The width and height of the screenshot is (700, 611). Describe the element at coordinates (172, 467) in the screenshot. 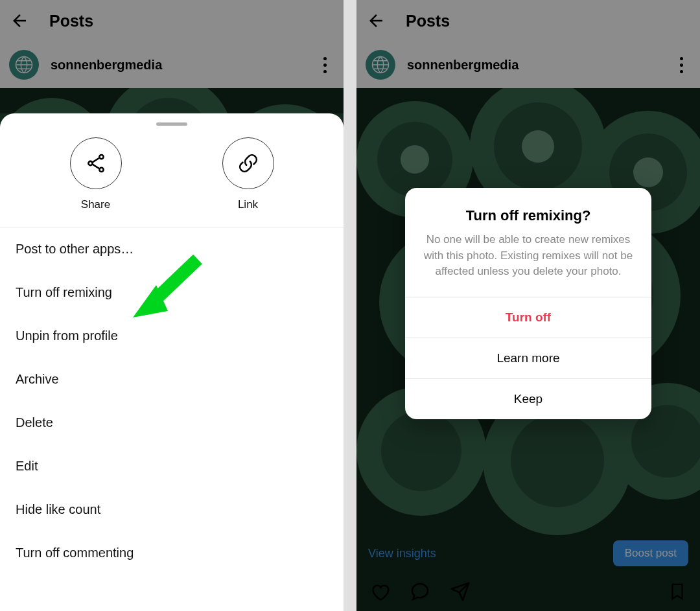

I see `menu-item-edit: Edit` at that location.